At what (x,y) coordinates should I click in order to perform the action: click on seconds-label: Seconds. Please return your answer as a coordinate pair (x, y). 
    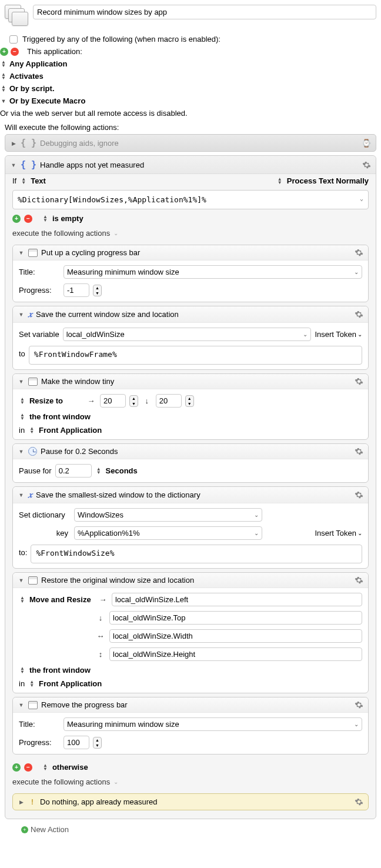
    Looking at the image, I should click on (122, 470).